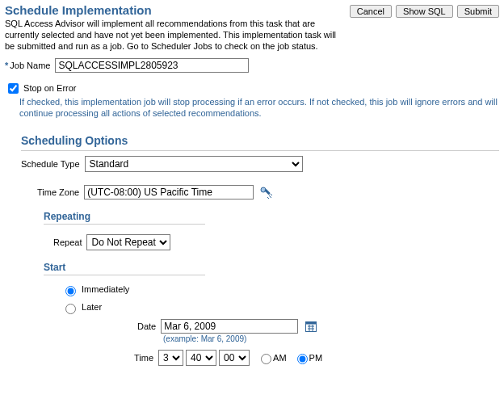 This screenshot has height=420, width=504. I want to click on date-example: (example: Mar 6, 2009), so click(331, 339).